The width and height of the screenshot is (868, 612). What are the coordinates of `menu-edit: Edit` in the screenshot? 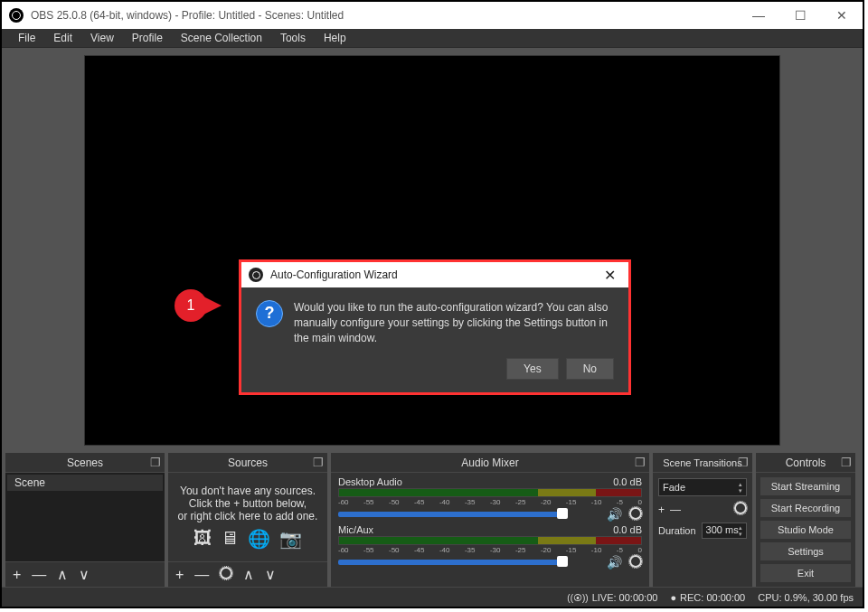 It's located at (63, 38).